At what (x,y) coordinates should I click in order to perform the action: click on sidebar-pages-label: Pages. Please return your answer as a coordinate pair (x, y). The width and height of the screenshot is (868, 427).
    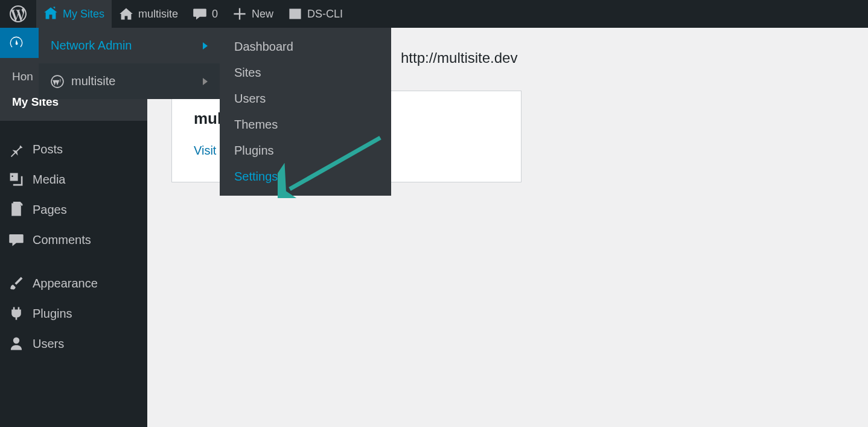
    Looking at the image, I should click on (49, 210).